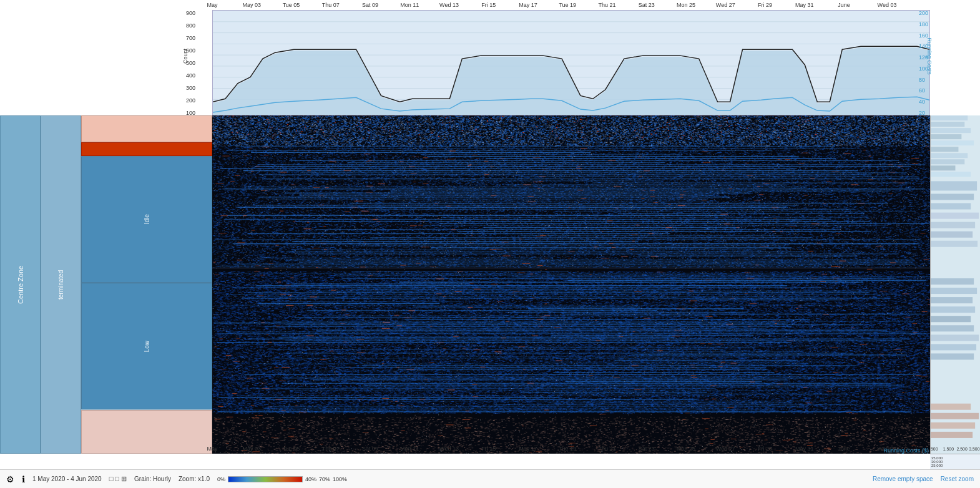  I want to click on x-bottom-tue05: Tue 05, so click(292, 449).